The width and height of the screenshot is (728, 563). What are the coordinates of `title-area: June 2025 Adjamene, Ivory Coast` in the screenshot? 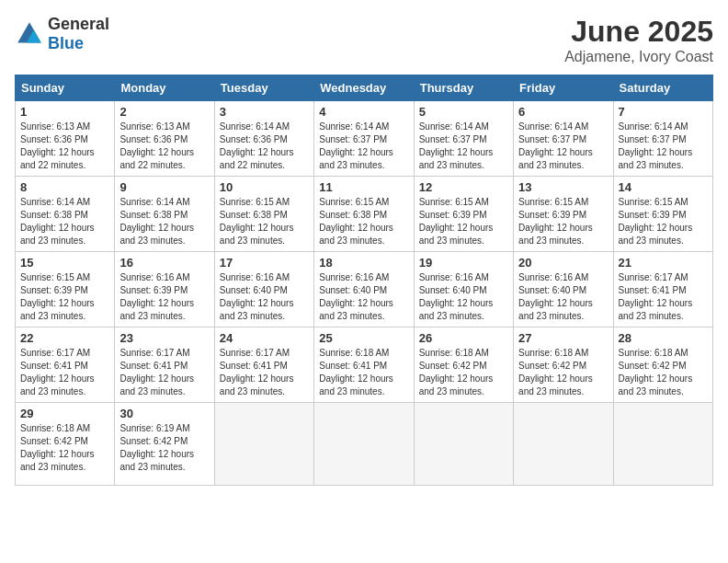 It's located at (639, 40).